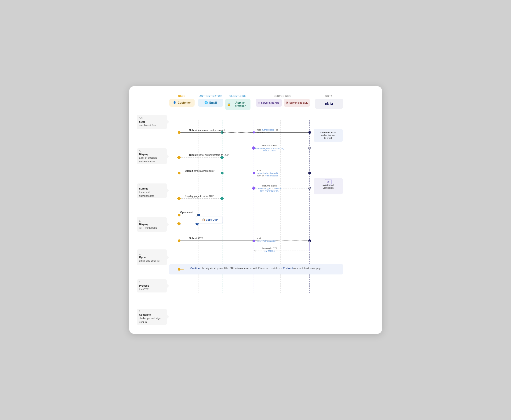 Image resolution: width=511 pixels, height=420 pixels. I want to click on user-label: USER, so click(182, 96).